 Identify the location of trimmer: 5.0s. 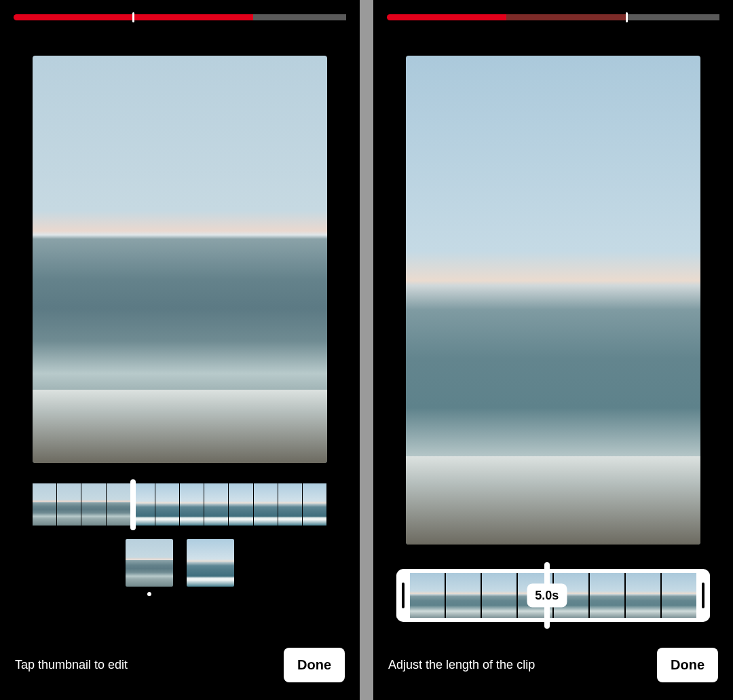
(553, 595).